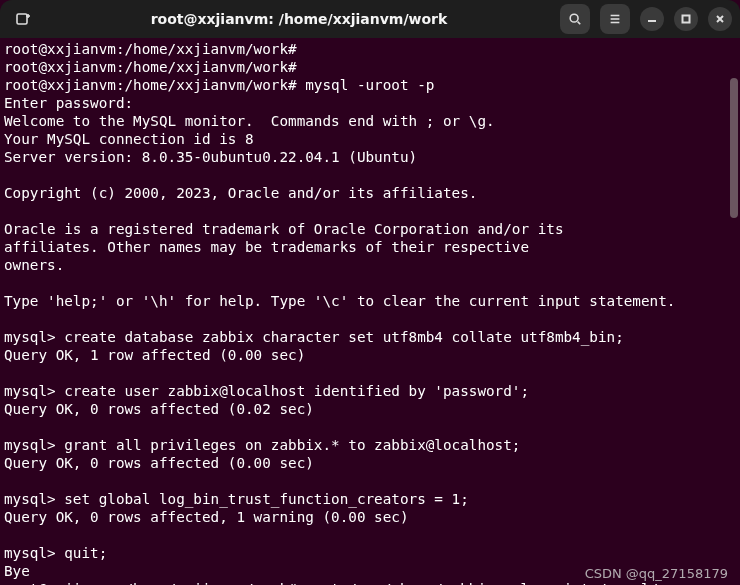 The width and height of the screenshot is (740, 585). What do you see at coordinates (734, 148) in the screenshot?
I see `scrollbar-thumb` at bounding box center [734, 148].